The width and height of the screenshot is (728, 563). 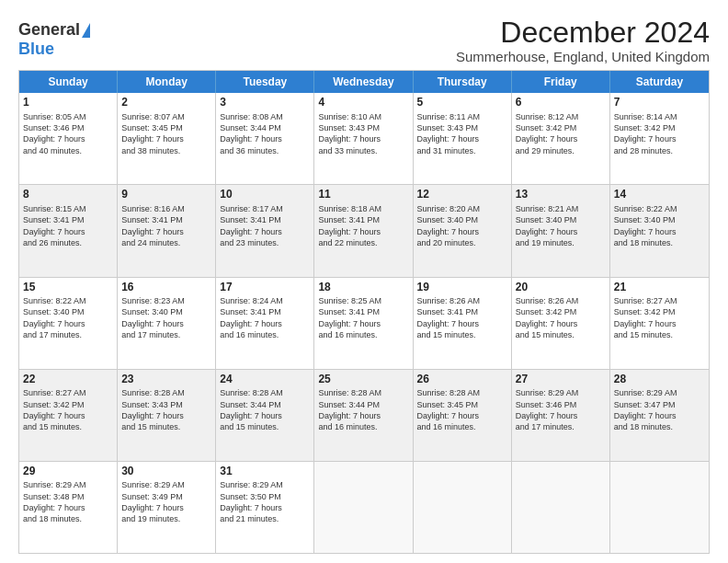 What do you see at coordinates (561, 324) in the screenshot?
I see `calendar-cell: 20Sunrise: 8:26 AM Sunset: 3:42 PM Dayli…` at bounding box center [561, 324].